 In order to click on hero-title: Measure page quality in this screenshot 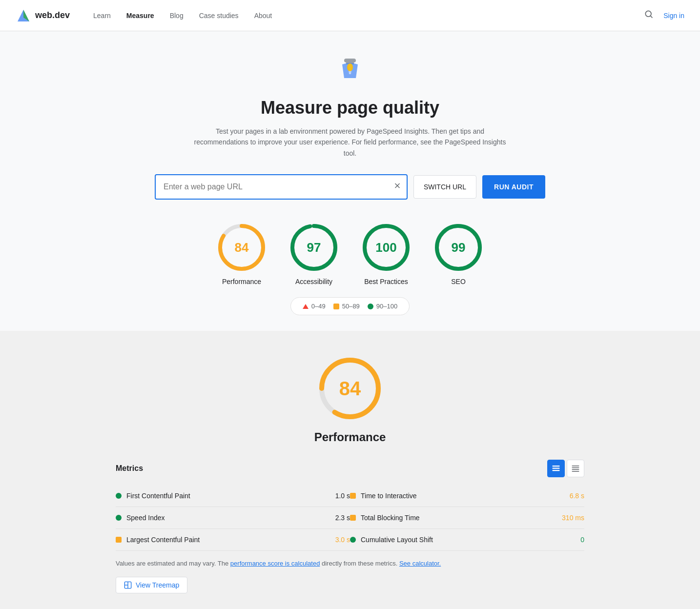, I will do `click(350, 108)`.